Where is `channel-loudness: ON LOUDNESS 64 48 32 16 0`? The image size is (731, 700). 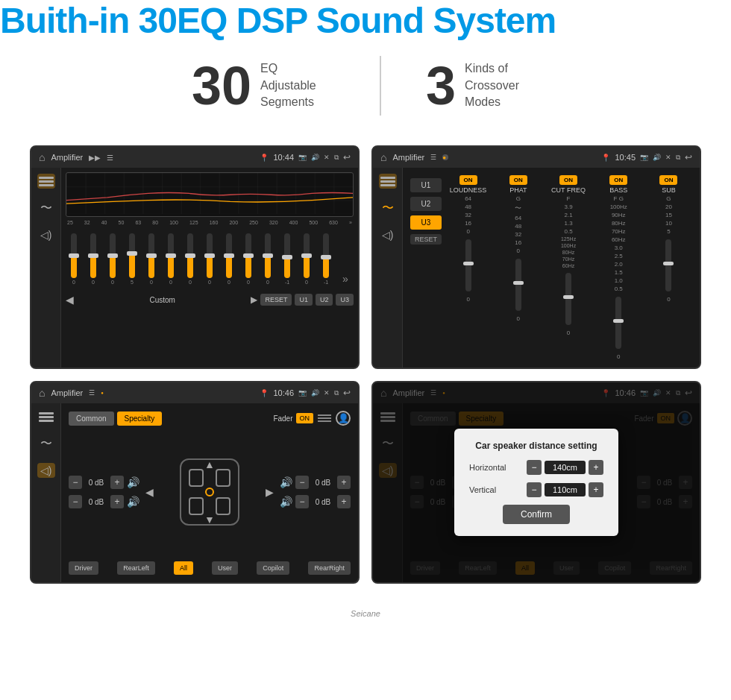 channel-loudness: ON LOUDNESS 64 48 32 16 0 is located at coordinates (468, 268).